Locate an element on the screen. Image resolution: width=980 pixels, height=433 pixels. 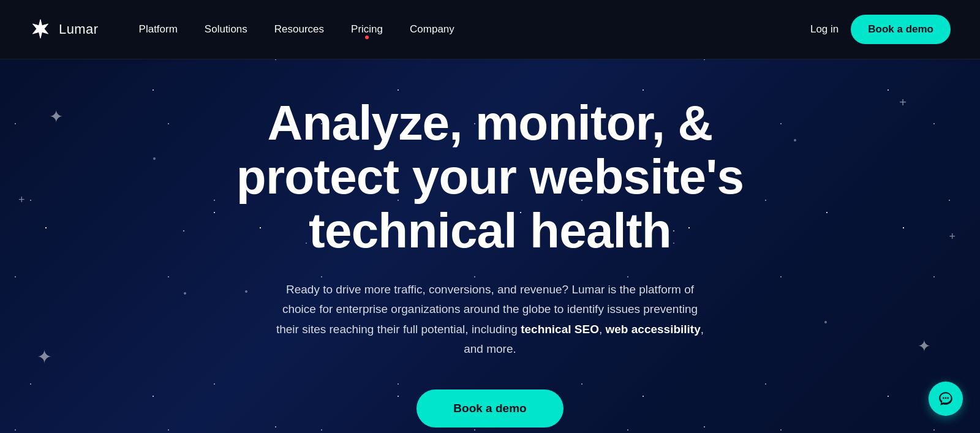
decoration-cross-2: + is located at coordinates (22, 200).